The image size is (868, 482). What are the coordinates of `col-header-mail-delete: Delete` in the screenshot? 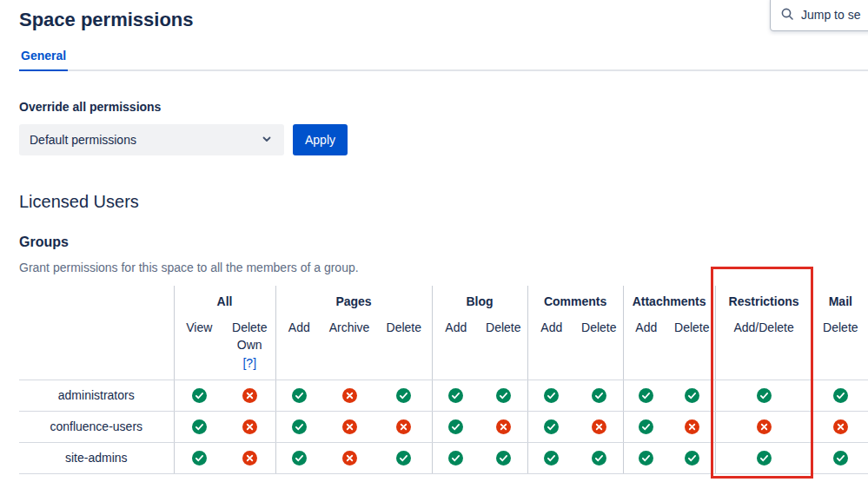 It's located at (840, 347).